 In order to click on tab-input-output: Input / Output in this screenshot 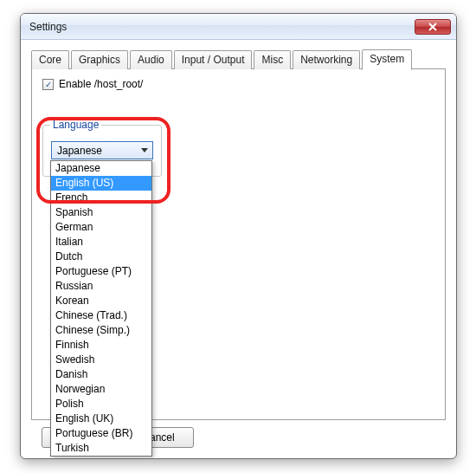, I will do `click(213, 60)`.